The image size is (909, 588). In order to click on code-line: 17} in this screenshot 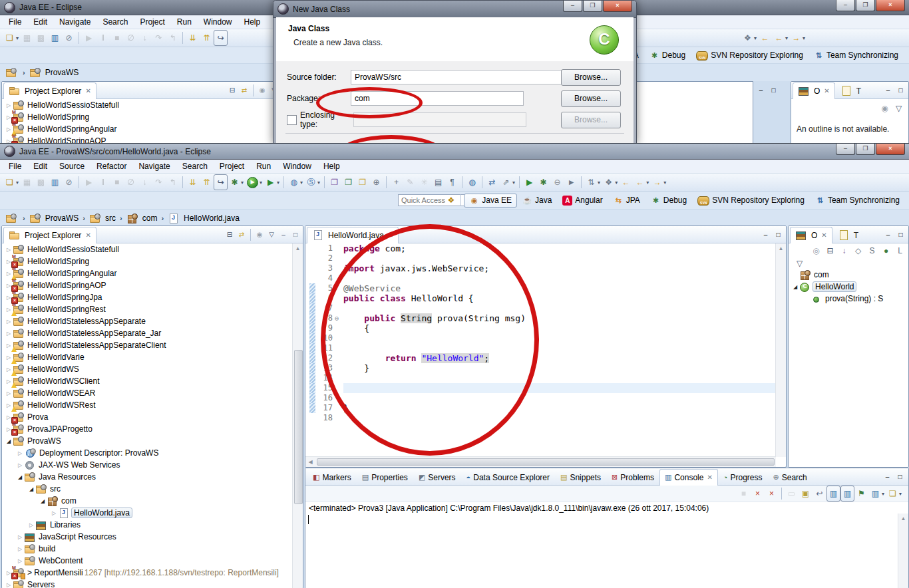, I will do `click(540, 408)`.